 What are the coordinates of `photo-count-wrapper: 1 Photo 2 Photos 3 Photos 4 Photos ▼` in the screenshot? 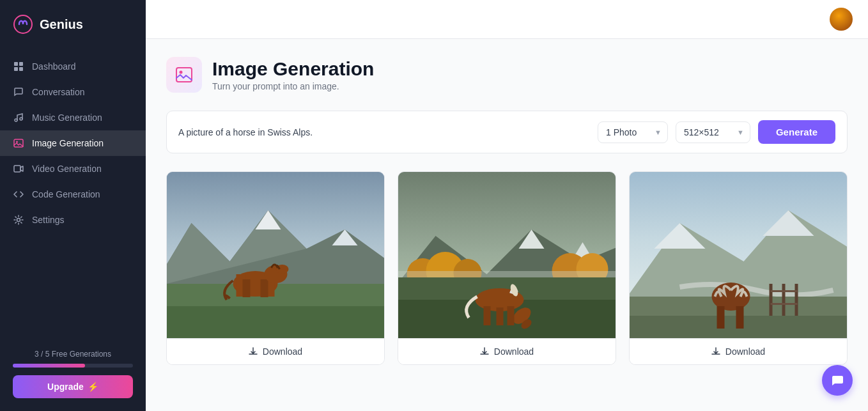 It's located at (633, 132).